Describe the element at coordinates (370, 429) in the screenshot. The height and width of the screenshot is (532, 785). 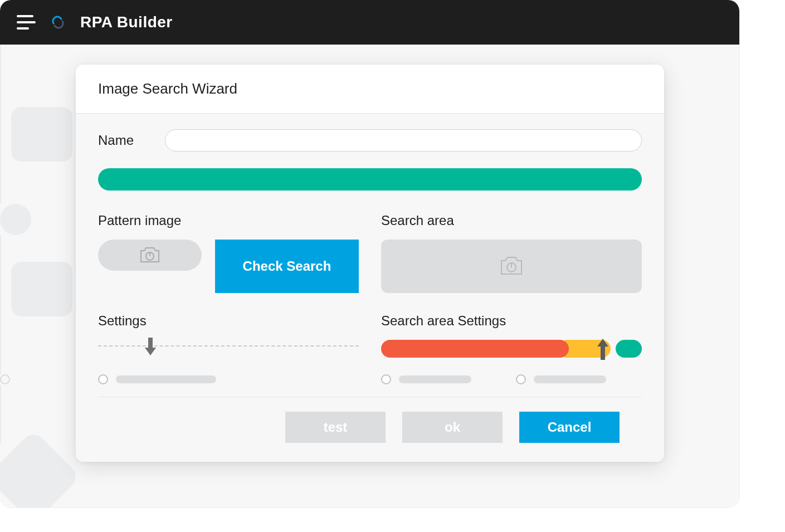
I see `dialog-footer: test ok Cancel` at that location.